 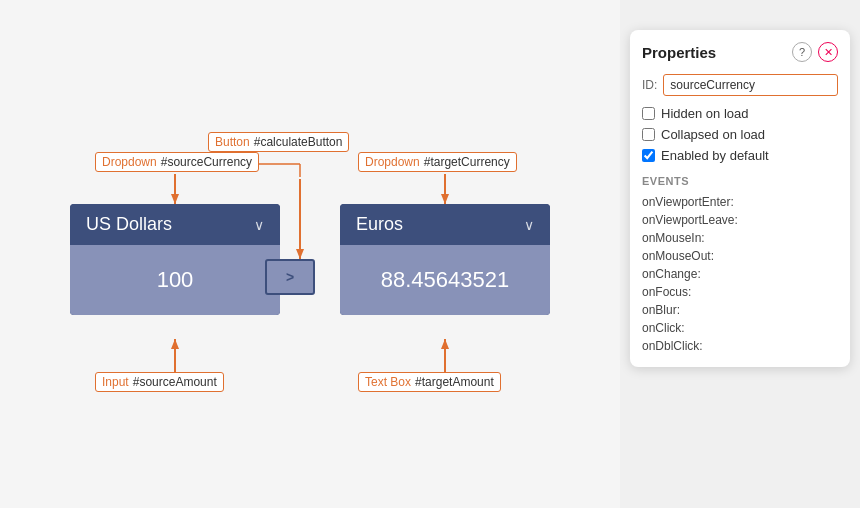 What do you see at coordinates (740, 202) in the screenshot?
I see `event-onviewportenter: onViewportEnter:` at bounding box center [740, 202].